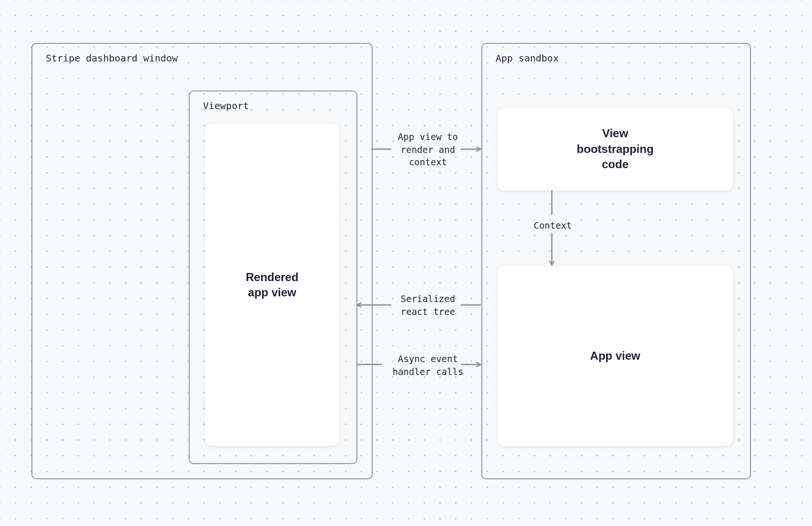 This screenshot has height=526, width=812. Describe the element at coordinates (553, 225) in the screenshot. I see `e2-l1: Context` at that location.